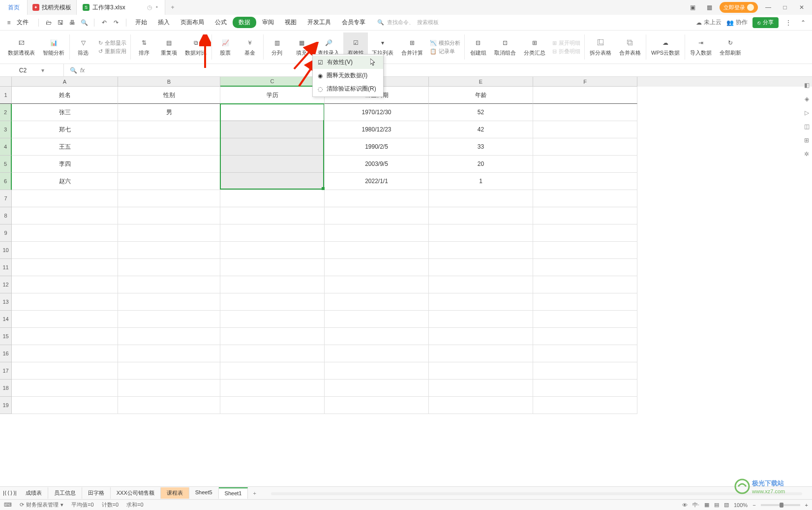 The image size is (812, 510). What do you see at coordinates (665, 47) in the screenshot?
I see `ribbon-wpscloud: ☁WPS云数据` at bounding box center [665, 47].